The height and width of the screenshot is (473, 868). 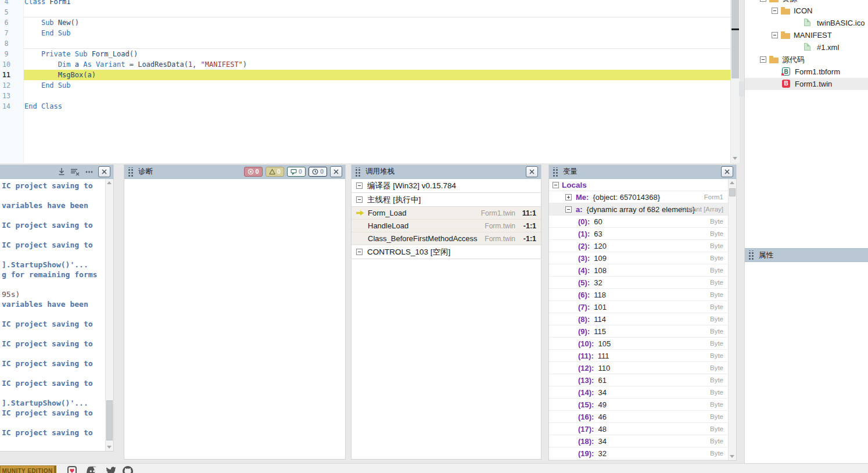 What do you see at coordinates (639, 380) in the screenshot?
I see `variable-row: (13):61Byte` at bounding box center [639, 380].